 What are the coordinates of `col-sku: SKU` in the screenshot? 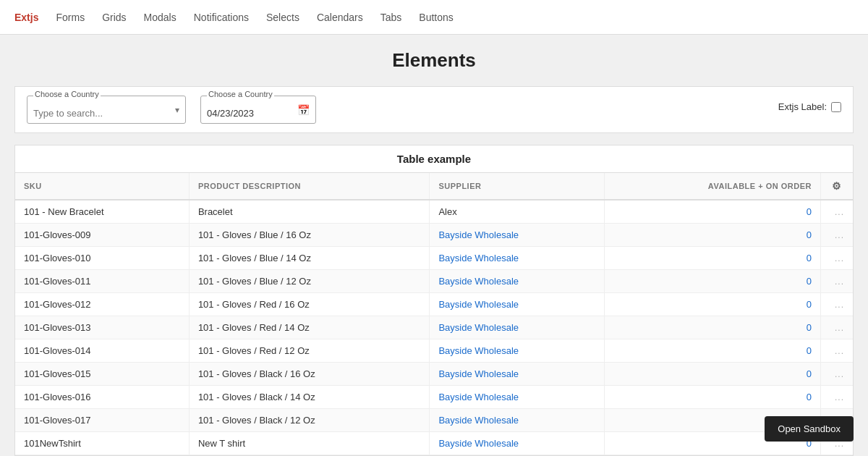 It's located at (102, 187).